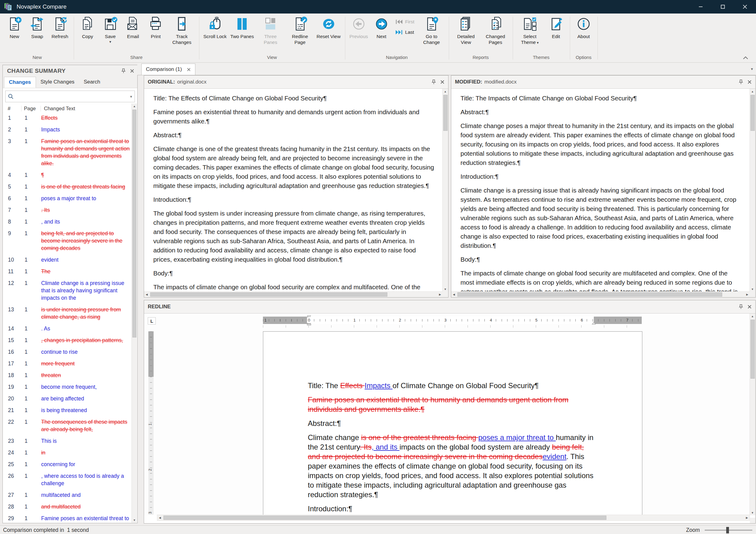 This screenshot has width=756, height=534. What do you see at coordinates (67, 480) in the screenshot?
I see `change-row: 261, where access to food is already a c…` at bounding box center [67, 480].